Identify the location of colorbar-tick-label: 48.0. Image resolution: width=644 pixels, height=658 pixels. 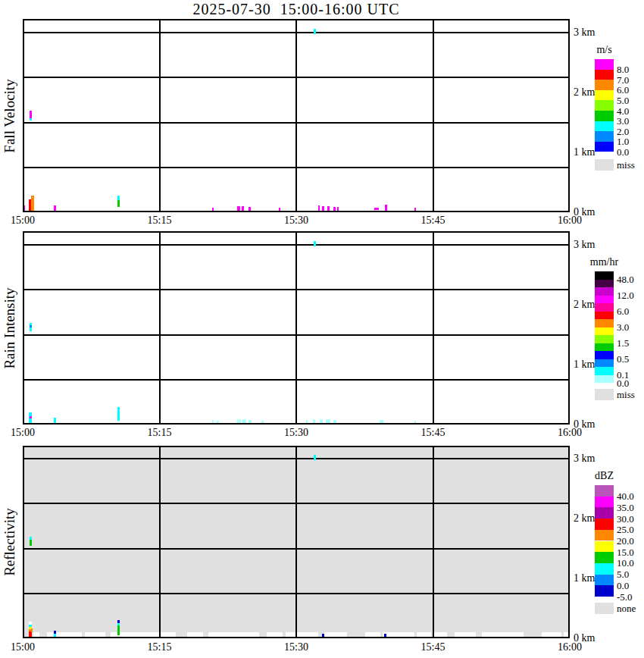
(626, 279).